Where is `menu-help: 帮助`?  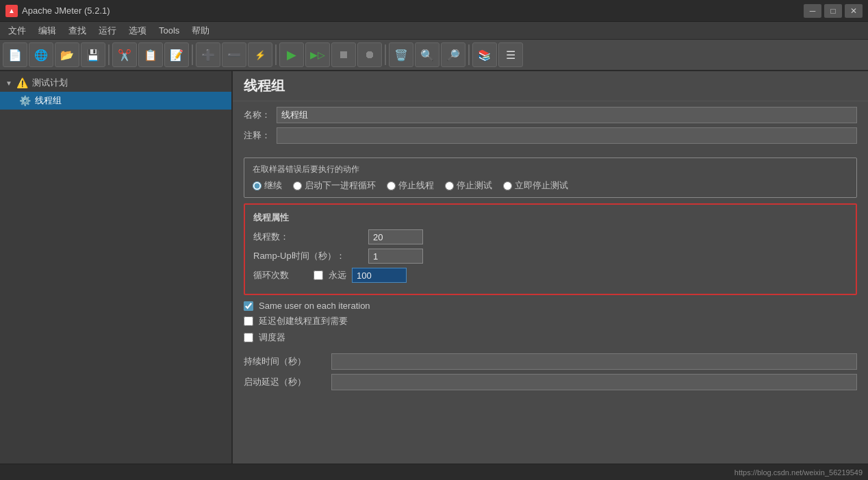 menu-help: 帮助 is located at coordinates (201, 31).